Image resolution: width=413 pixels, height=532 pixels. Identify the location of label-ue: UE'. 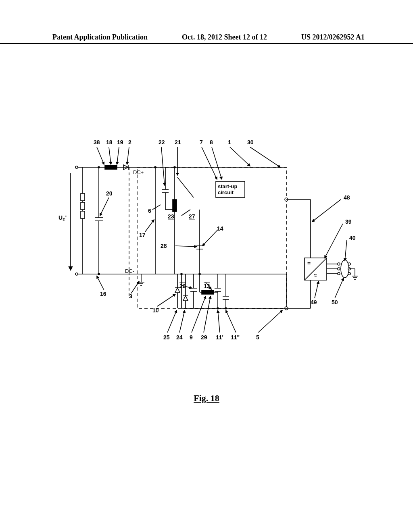
(63, 218).